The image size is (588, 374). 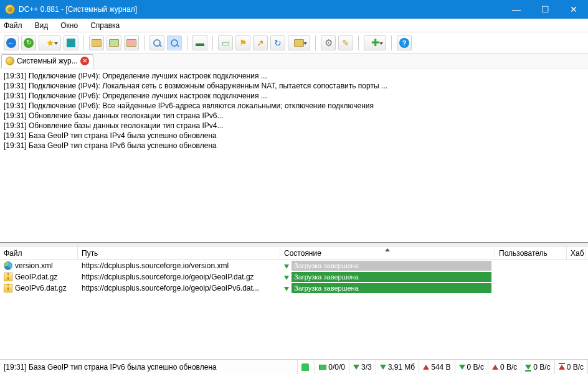 What do you see at coordinates (200, 43) in the screenshot?
I see `notepad-button: ▬` at bounding box center [200, 43].